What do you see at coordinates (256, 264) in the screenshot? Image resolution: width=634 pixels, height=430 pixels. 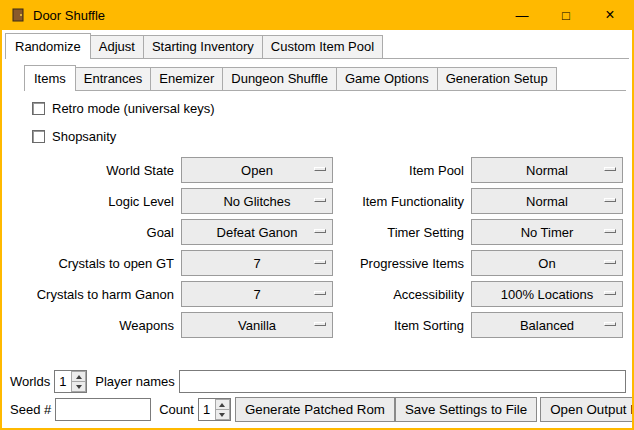 I see `crystals-open-gt-value: 7` at bounding box center [256, 264].